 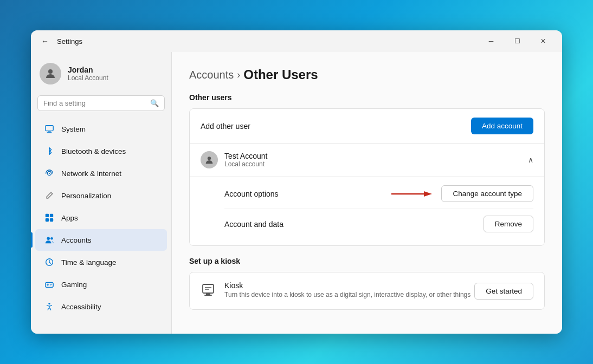 What do you see at coordinates (81, 307) in the screenshot?
I see `sidebar-item-label-accessibility: Accessibility` at bounding box center [81, 307].